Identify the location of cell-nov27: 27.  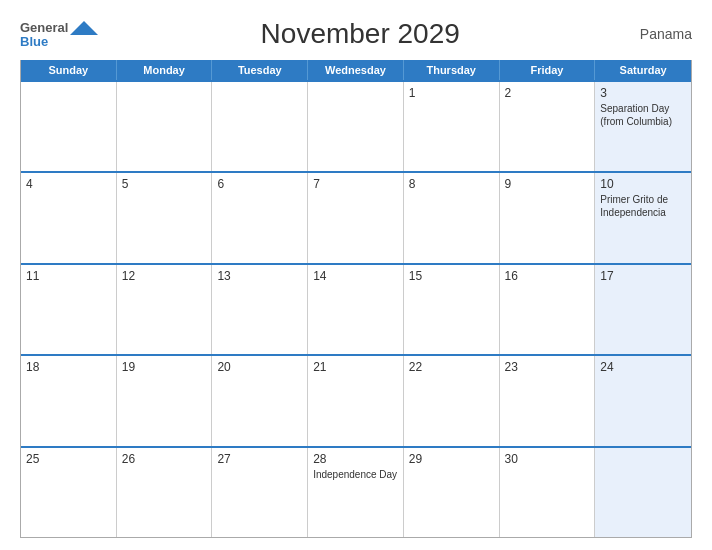
(260, 492).